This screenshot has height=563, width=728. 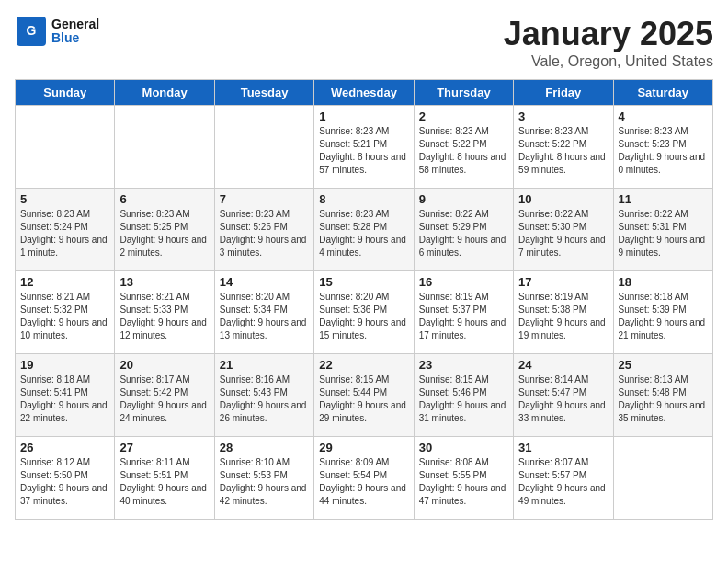 What do you see at coordinates (264, 478) in the screenshot?
I see `calendar-day-28: 28Sunrise: 8:10 AM Sunset: 5:53 PM Dayli…` at bounding box center [264, 478].